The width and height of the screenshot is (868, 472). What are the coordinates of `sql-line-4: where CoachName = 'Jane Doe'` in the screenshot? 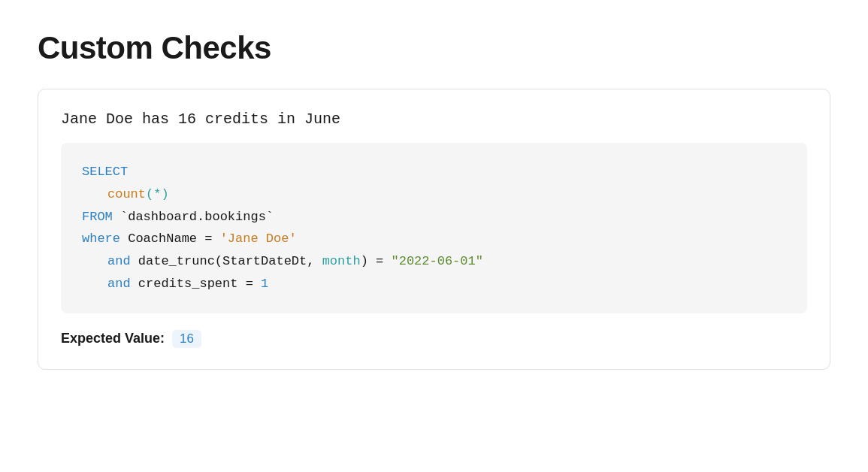 It's located at (434, 239).